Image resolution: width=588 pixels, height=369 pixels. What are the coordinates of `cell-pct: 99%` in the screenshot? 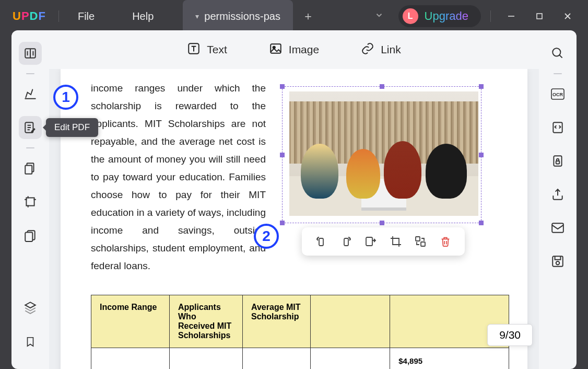 It's located at (206, 359).